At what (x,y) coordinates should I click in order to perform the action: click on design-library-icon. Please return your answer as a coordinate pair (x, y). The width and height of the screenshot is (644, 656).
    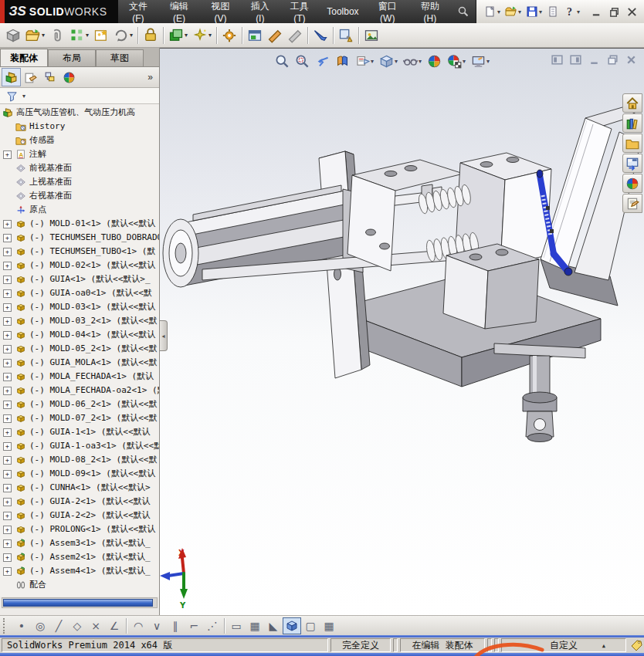
    Looking at the image, I should click on (632, 123).